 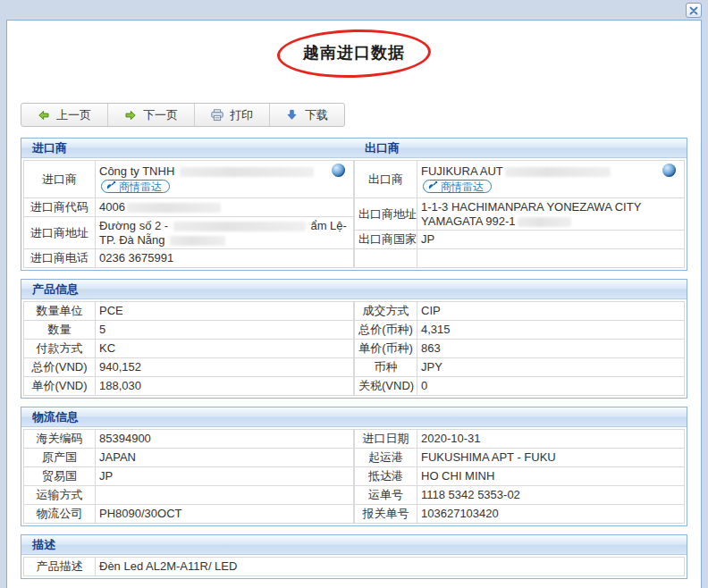 I want to click on field-value: JAPAN, so click(x=225, y=458).